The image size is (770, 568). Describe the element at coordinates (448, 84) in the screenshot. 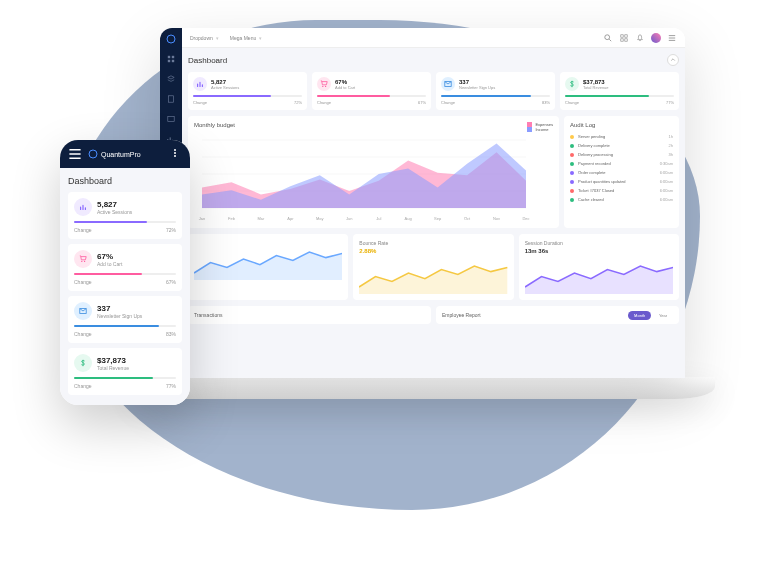

I see `mail-icon` at that location.